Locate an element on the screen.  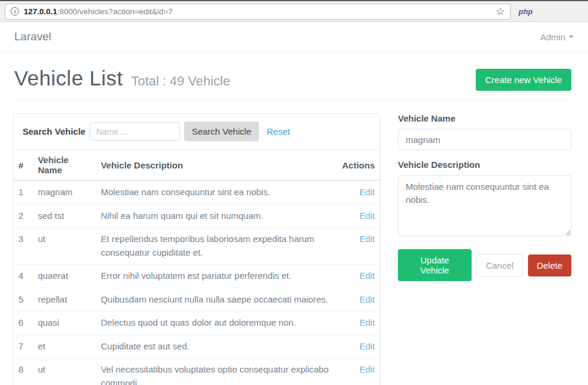
vehicle-description-cell: Delectus quod ut quas dolor aut doloremq… is located at coordinates (217, 323).